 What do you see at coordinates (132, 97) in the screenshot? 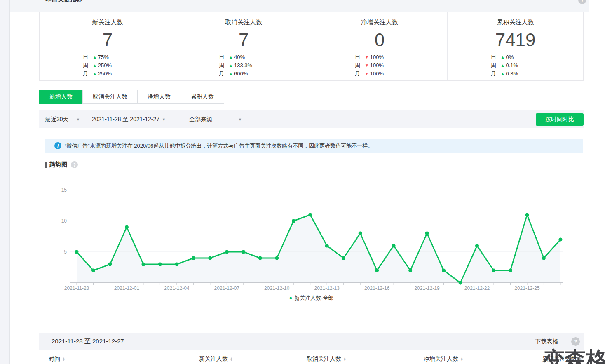
I see `metric-tabs: 新增人数 取消关注人数 净增人数 累积人数` at bounding box center [132, 97].